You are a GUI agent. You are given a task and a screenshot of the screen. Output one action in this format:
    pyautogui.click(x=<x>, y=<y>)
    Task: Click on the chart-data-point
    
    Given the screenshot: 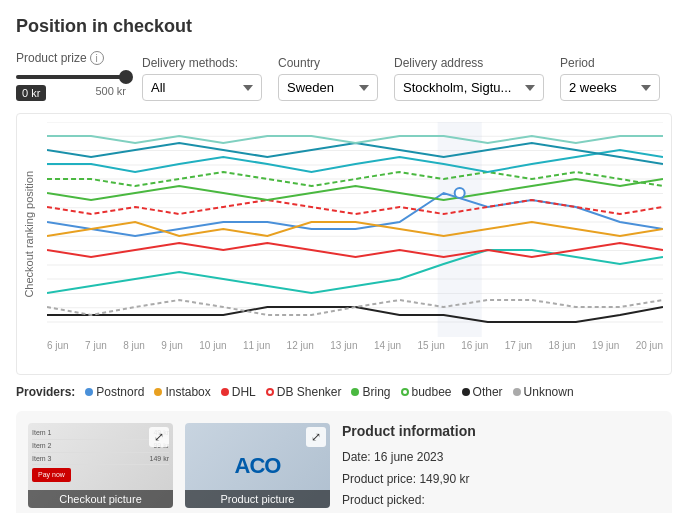 What is the action you would take?
    pyautogui.click(x=460, y=193)
    